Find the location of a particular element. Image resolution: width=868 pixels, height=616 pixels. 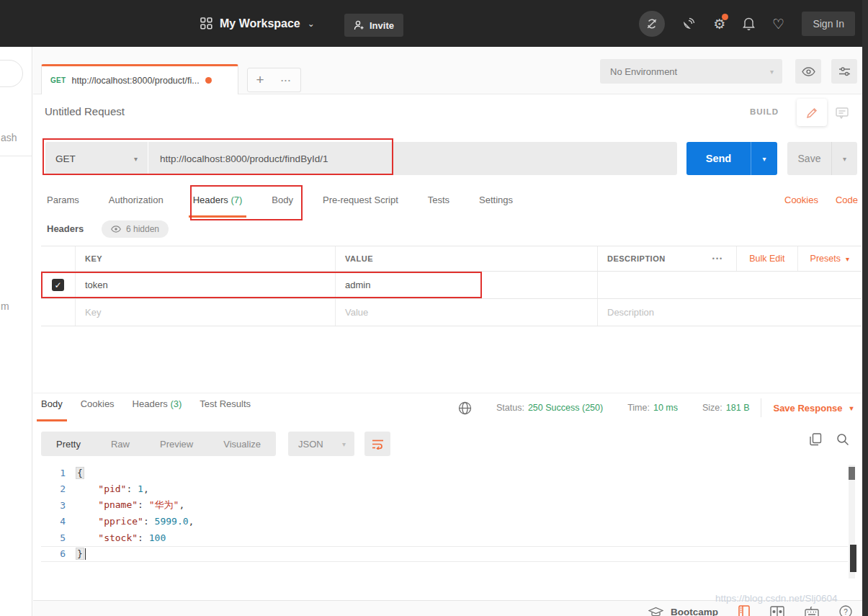

row-checkbox-checked: ✓ is located at coordinates (58, 285).